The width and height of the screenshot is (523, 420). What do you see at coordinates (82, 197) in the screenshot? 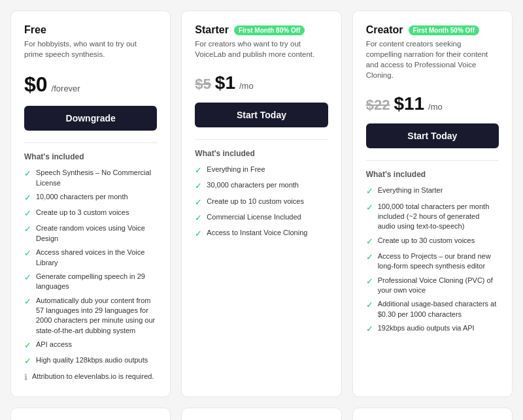
I see `feature-text: 10,000 characters per month` at bounding box center [82, 197].